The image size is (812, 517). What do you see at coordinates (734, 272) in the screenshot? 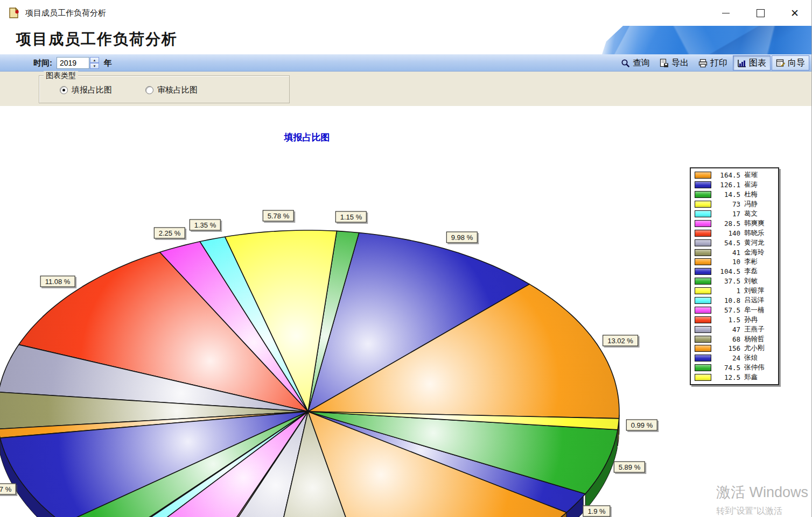
I see `legend-row: 104.5李磊` at bounding box center [734, 272].